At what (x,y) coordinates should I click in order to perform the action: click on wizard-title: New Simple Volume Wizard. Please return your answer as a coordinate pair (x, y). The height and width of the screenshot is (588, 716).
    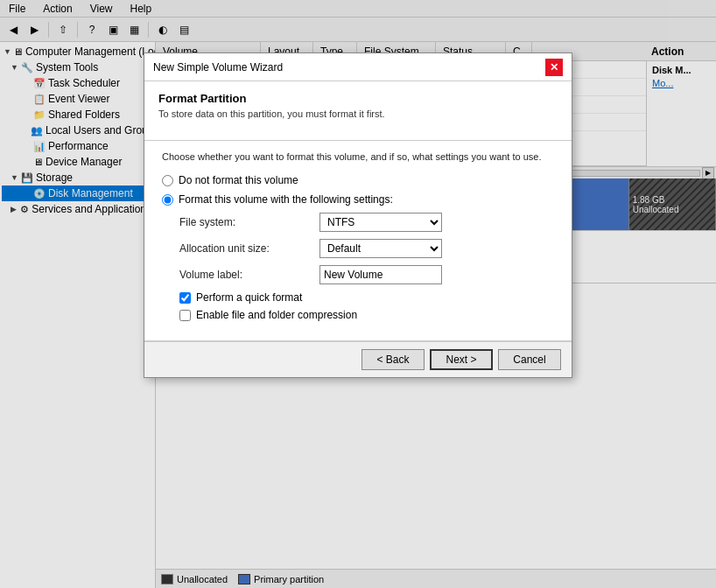
    Looking at the image, I should click on (218, 67).